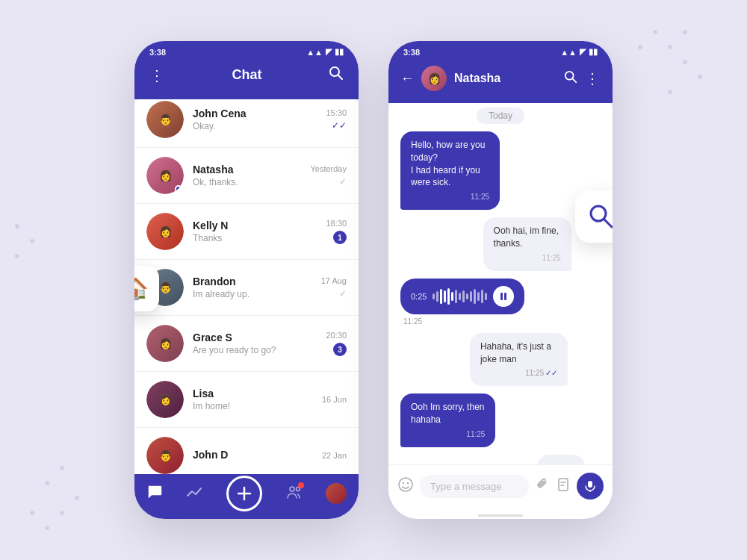 Image resolution: width=747 pixels, height=560 pixels. What do you see at coordinates (561, 463) in the screenshot?
I see `message-text: Ok, thanks` at bounding box center [561, 463].